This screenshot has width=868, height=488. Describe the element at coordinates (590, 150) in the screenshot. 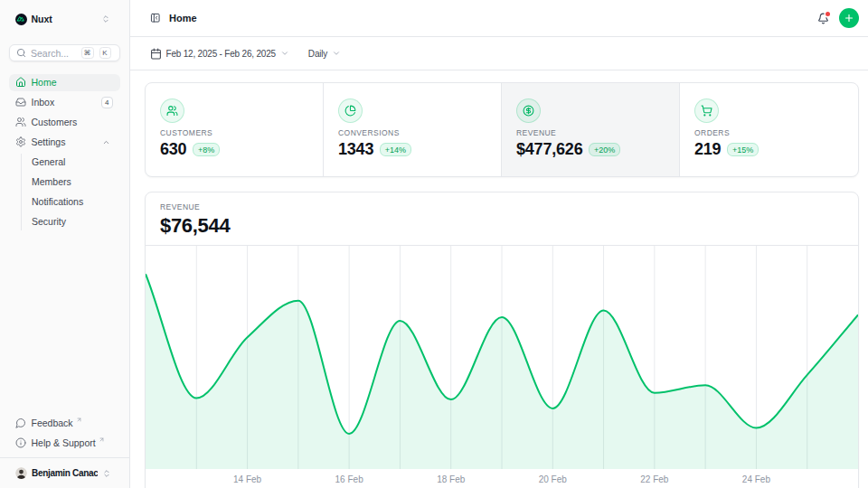

I see `stat-value-row: $477,626 +20%` at that location.